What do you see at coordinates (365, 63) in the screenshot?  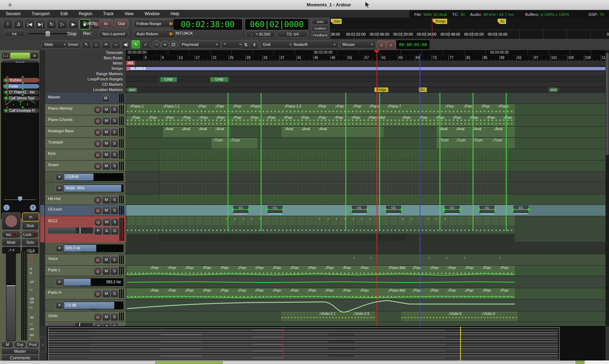 I see `ruler-row-meter: 4/4` at bounding box center [365, 63].